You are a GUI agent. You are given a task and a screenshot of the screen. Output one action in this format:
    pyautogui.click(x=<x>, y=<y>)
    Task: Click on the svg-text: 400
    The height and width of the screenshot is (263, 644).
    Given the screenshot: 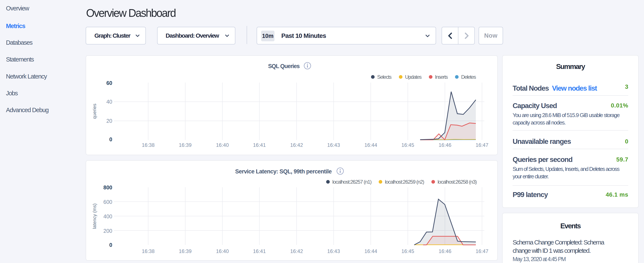 What is the action you would take?
    pyautogui.click(x=108, y=216)
    